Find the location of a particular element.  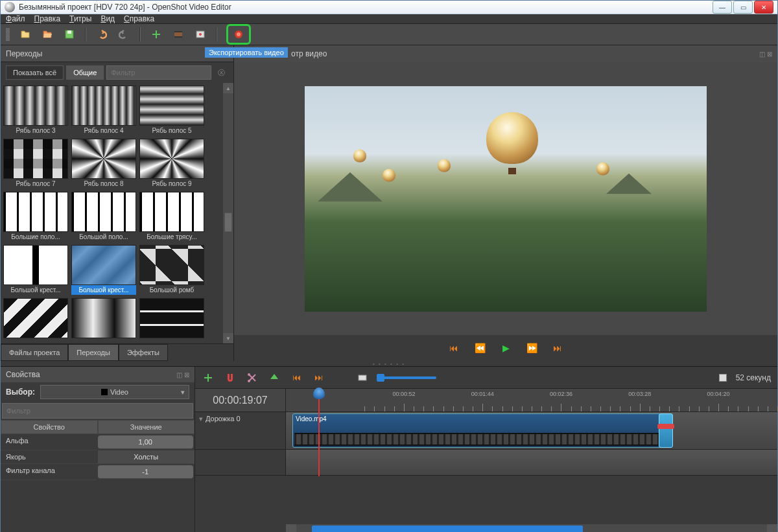

timeline-checkbox is located at coordinates (723, 378).